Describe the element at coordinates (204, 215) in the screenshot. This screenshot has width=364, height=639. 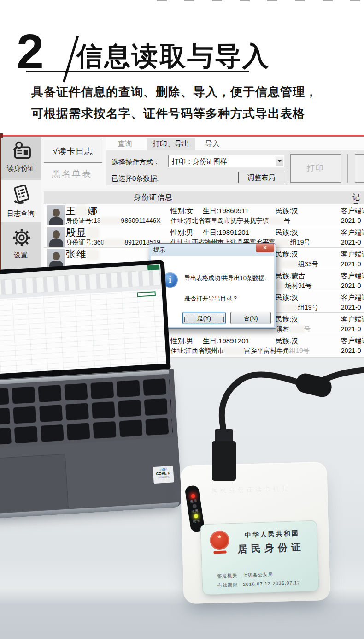
I see `table-row: 王娜 身份证号:139860911446X 性别:女 生日:19860911 民…` at that location.